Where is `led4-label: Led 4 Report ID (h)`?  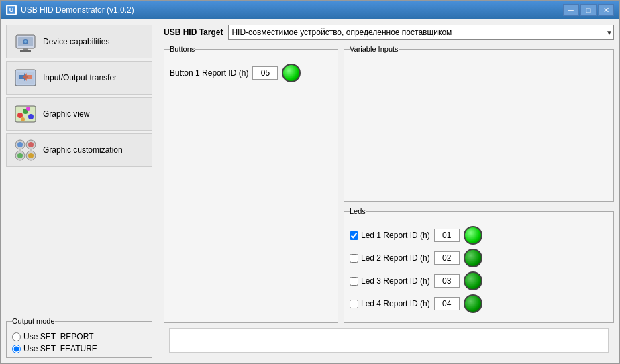 led4-label: Led 4 Report ID (h) is located at coordinates (396, 304).